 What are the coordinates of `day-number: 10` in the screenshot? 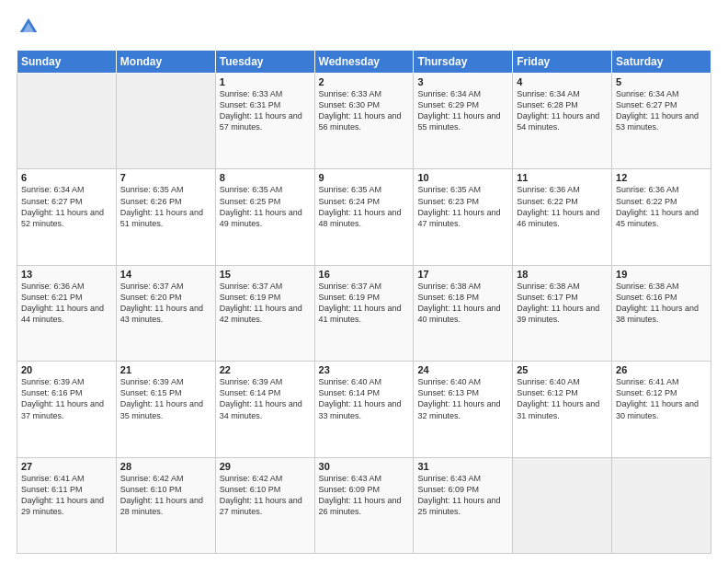 It's located at (463, 178).